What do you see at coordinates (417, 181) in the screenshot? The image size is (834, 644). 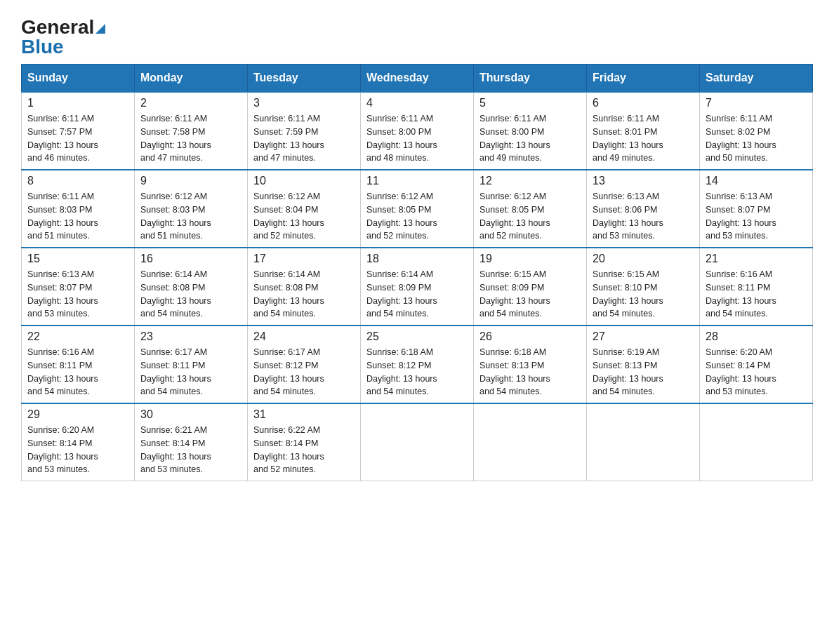 I see `day-number: 11` at bounding box center [417, 181].